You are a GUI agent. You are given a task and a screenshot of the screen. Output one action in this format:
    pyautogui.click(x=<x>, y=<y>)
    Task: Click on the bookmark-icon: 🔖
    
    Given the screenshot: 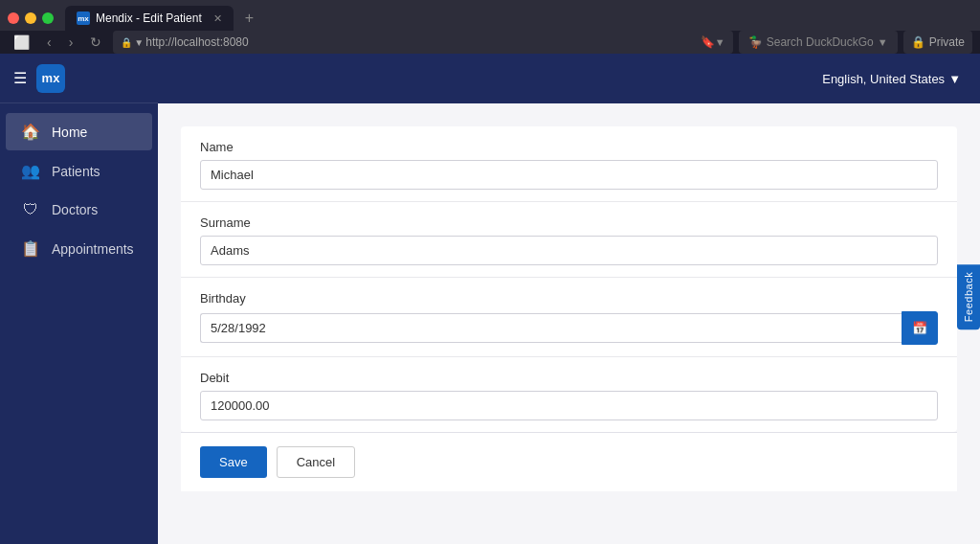 What is the action you would take?
    pyautogui.click(x=708, y=42)
    